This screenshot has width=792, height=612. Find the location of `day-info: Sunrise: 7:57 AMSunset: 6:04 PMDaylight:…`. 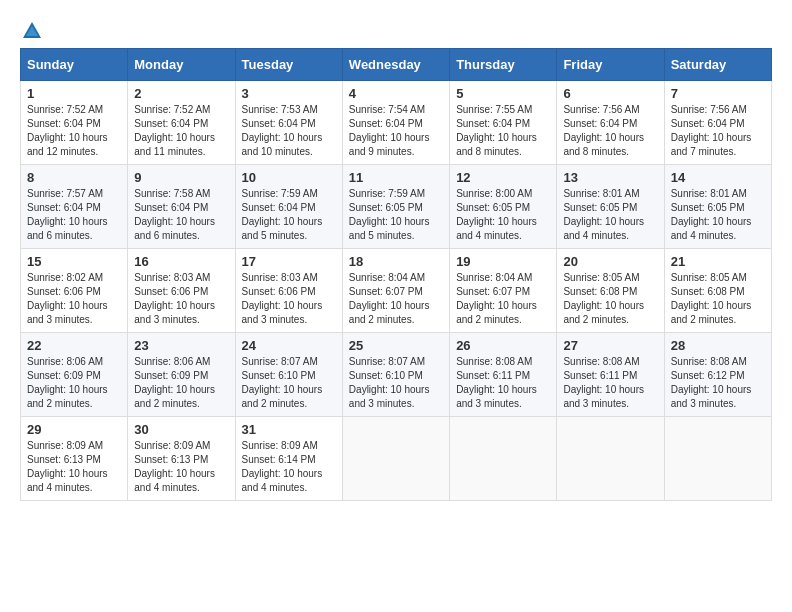

day-info: Sunrise: 7:57 AMSunset: 6:04 PMDaylight:… is located at coordinates (74, 215).